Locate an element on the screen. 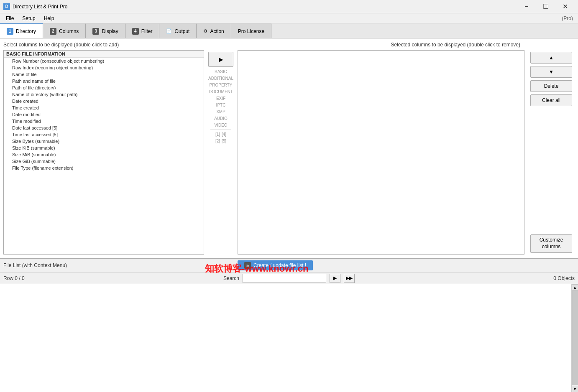 Image resolution: width=578 pixels, height=392 pixels. category-label: AUDIO is located at coordinates (221, 119).